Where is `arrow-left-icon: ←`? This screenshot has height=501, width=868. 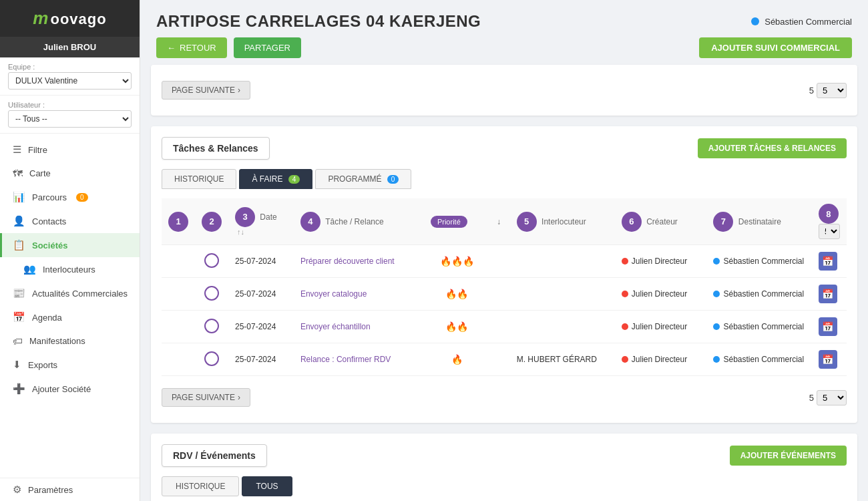 arrow-left-icon: ← is located at coordinates (171, 48).